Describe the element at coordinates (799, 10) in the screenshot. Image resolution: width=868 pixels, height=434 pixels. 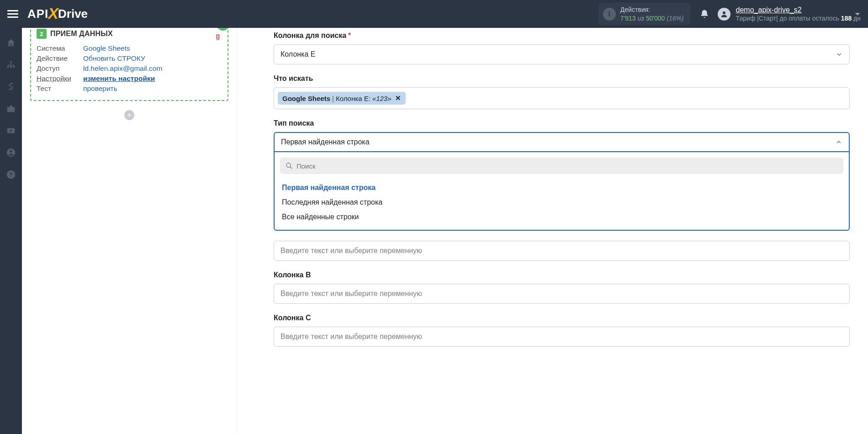
I see `user-name: demo_apix-drive_s2` at that location.